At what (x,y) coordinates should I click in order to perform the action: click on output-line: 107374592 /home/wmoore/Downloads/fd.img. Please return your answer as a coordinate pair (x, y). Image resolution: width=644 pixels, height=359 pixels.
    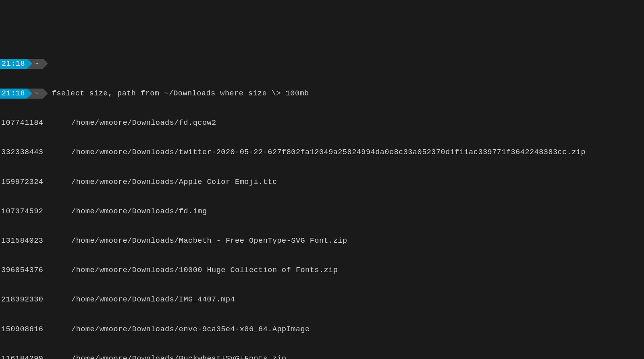
    Looking at the image, I should click on (322, 212).